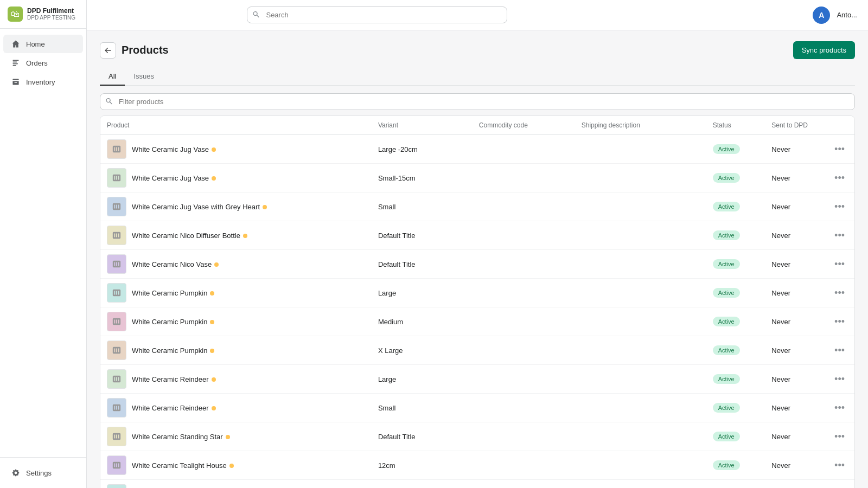 Image resolution: width=868 pixels, height=488 pixels. Describe the element at coordinates (43, 82) in the screenshot. I see `sidebar-item-inventory: Inventory` at that location.